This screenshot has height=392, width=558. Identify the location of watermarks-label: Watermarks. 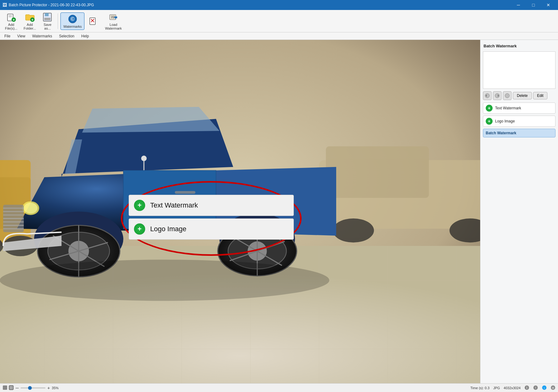
(72, 26).